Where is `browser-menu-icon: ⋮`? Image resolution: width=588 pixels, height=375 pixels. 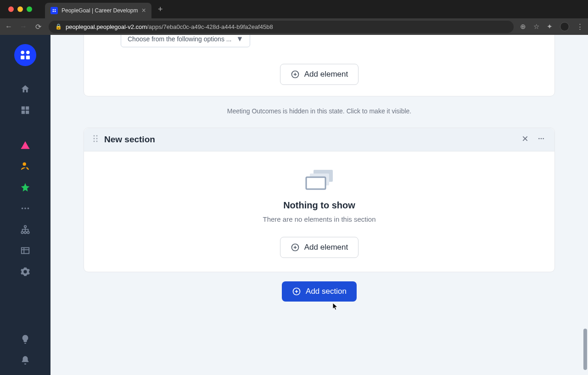 browser-menu-icon: ⋮ is located at coordinates (580, 27).